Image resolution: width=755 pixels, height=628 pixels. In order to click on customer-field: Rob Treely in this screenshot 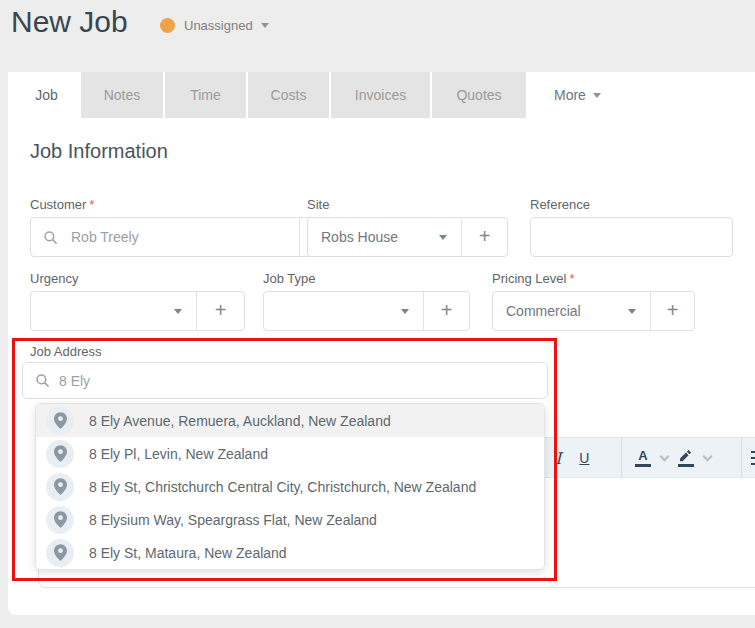, I will do `click(192, 237)`.